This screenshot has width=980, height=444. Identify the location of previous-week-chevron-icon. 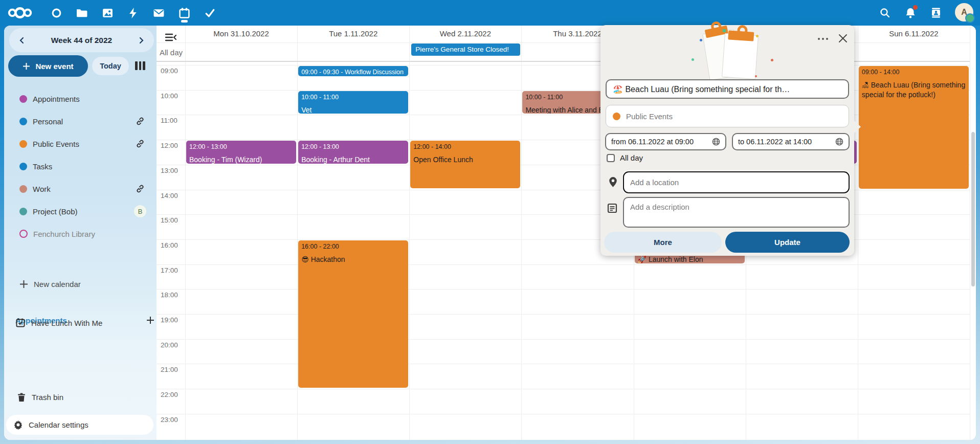
(22, 40).